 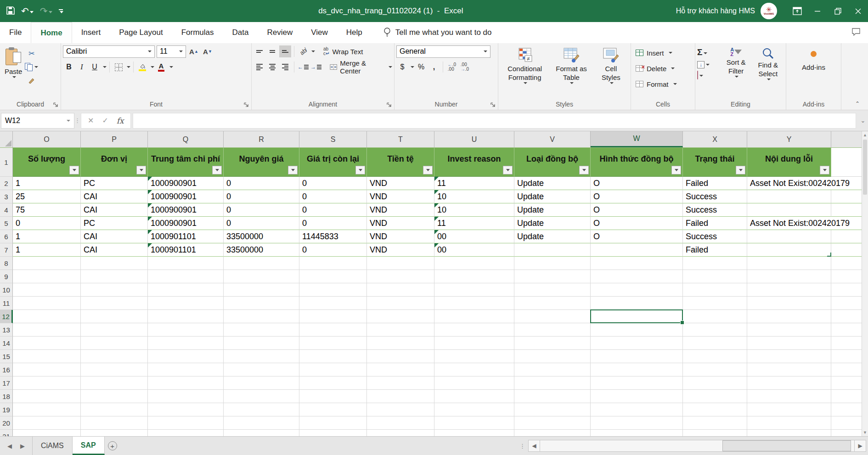 What do you see at coordinates (6, 210) in the screenshot?
I see `row-header-4: 4` at bounding box center [6, 210].